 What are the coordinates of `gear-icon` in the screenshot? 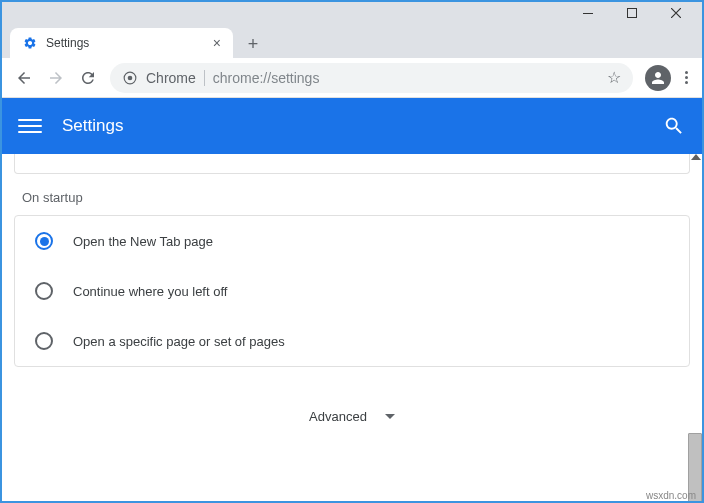 It's located at (30, 43).